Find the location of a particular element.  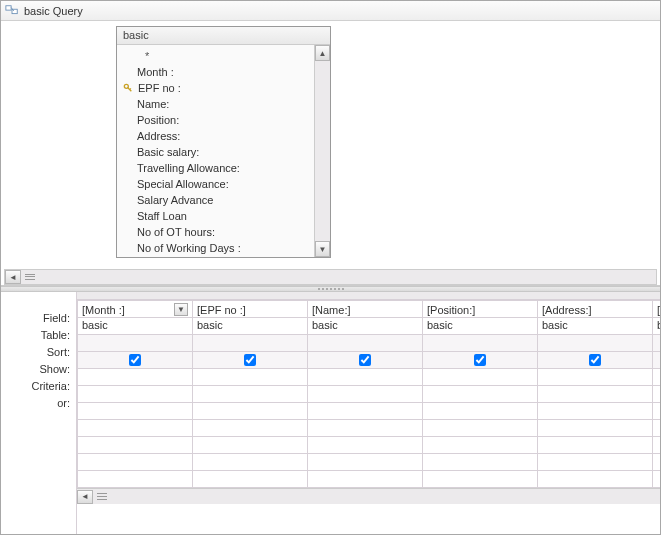

field-list-item: Special Allowance: is located at coordinates (218, 184).